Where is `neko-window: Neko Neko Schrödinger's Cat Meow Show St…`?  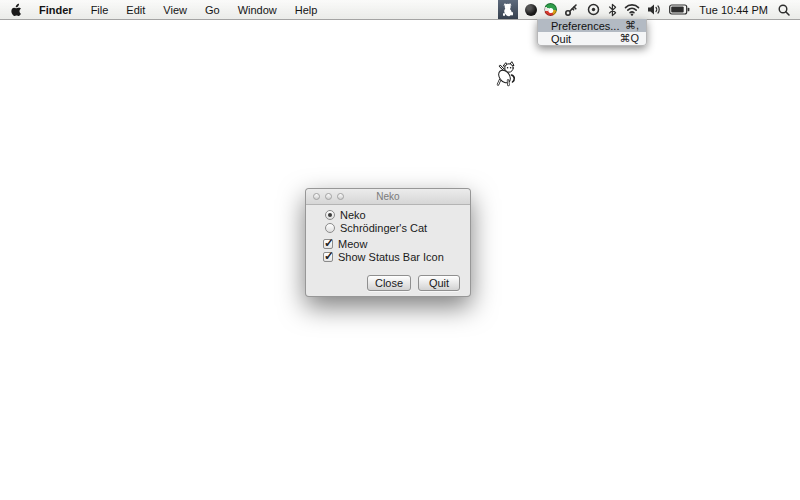 neko-window: Neko Neko Schrödinger's Cat Meow Show St… is located at coordinates (388, 242).